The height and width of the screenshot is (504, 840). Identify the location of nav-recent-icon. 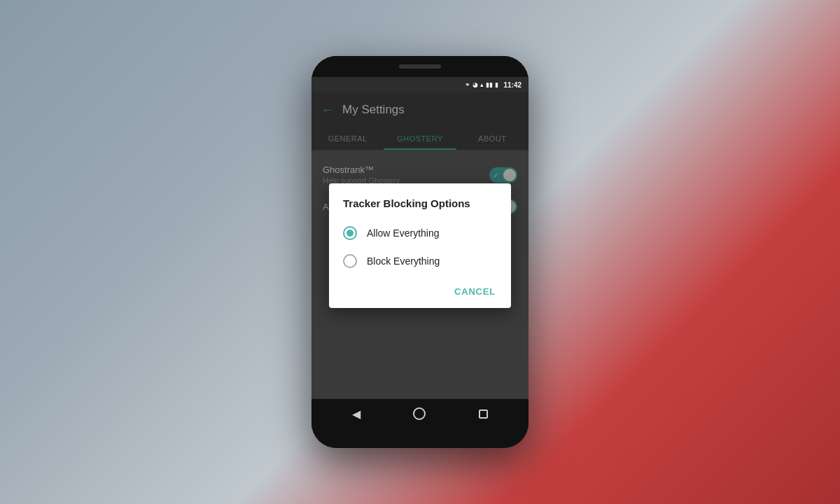
(483, 414).